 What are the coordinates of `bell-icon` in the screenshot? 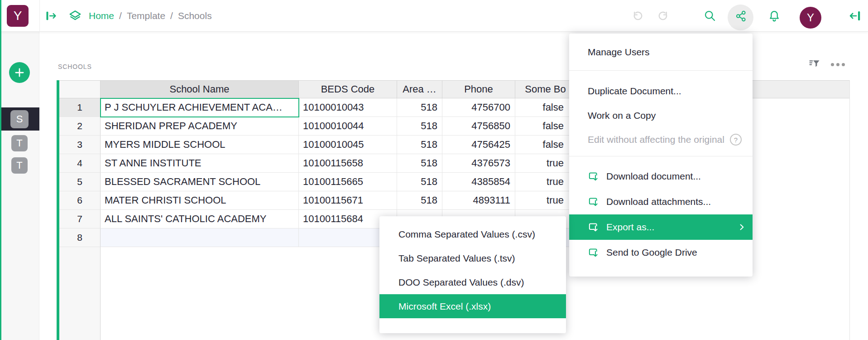 It's located at (774, 16).